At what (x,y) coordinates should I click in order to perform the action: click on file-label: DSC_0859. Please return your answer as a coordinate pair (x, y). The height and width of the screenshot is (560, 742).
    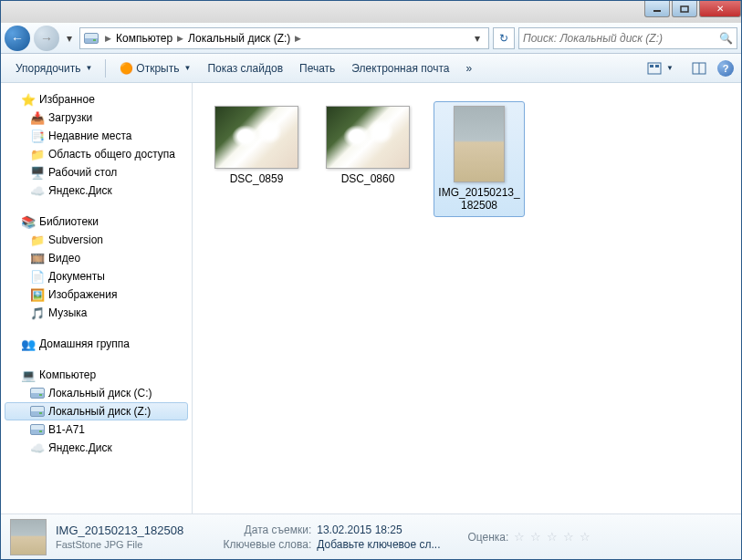
    Looking at the image, I should click on (257, 179).